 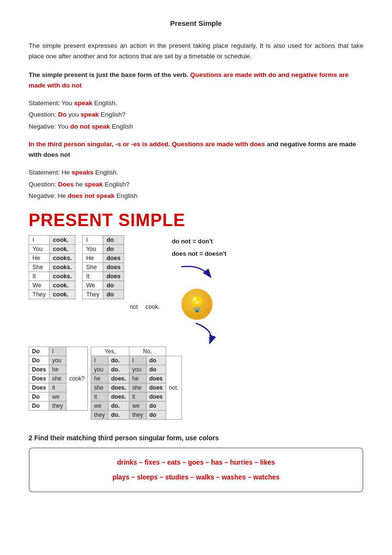 I want to click on example1-question: Question: Do you speak English?, so click(x=196, y=115).